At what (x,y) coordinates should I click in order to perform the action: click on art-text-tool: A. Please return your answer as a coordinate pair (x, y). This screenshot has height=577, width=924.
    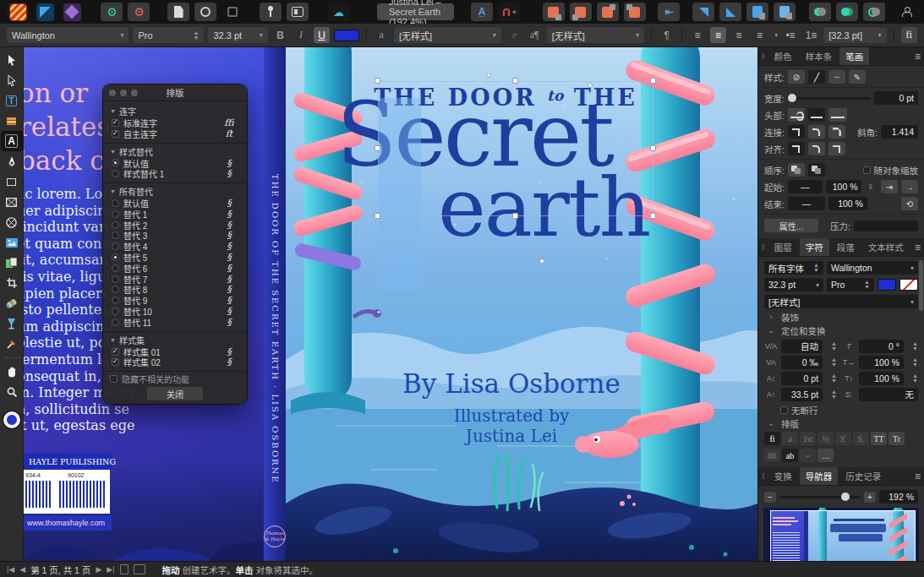
    Looking at the image, I should click on (12, 141).